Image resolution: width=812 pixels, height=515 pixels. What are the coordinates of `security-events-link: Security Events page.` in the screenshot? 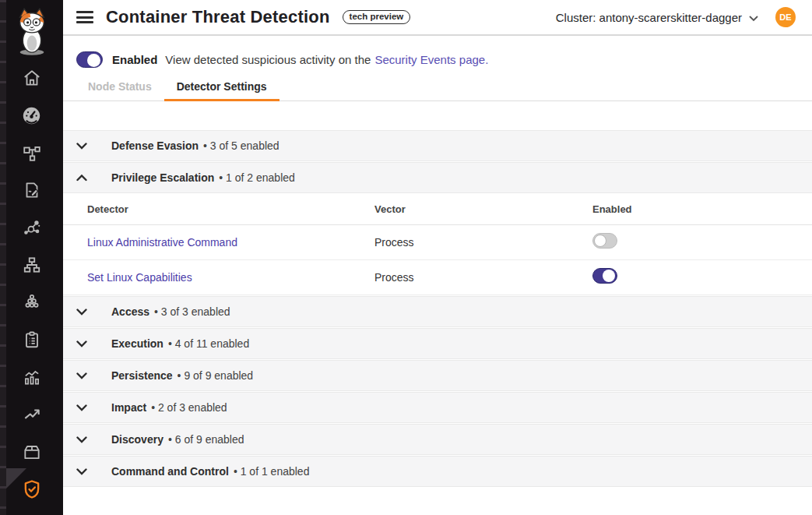 It's located at (431, 59).